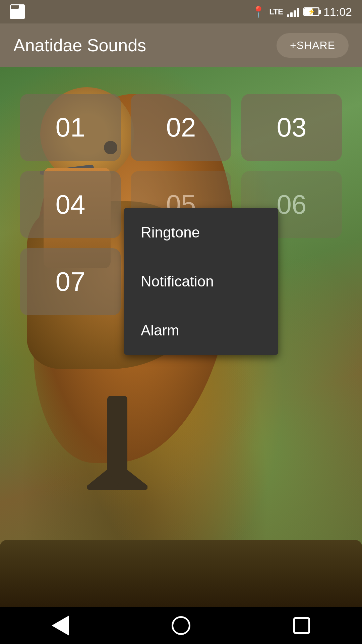 The height and width of the screenshot is (644, 362). I want to click on context-menu-ringtone: Ringtone, so click(201, 232).